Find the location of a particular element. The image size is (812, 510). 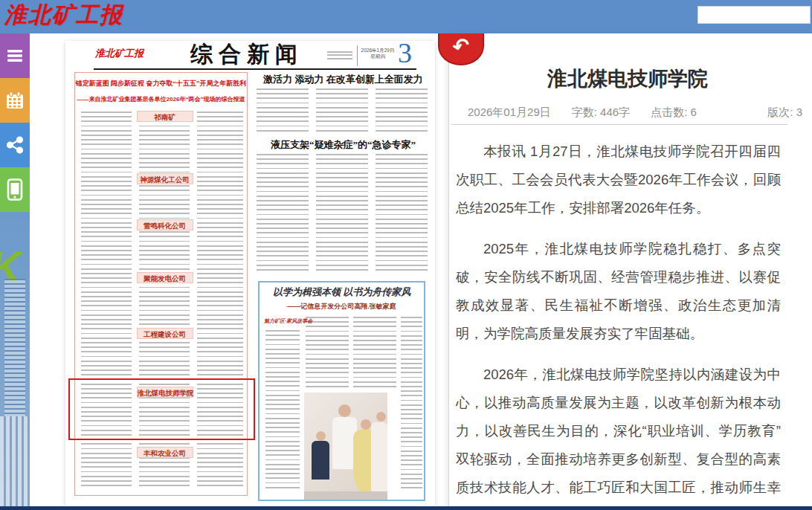

article-word-count: 字数: 446字 is located at coordinates (601, 113).